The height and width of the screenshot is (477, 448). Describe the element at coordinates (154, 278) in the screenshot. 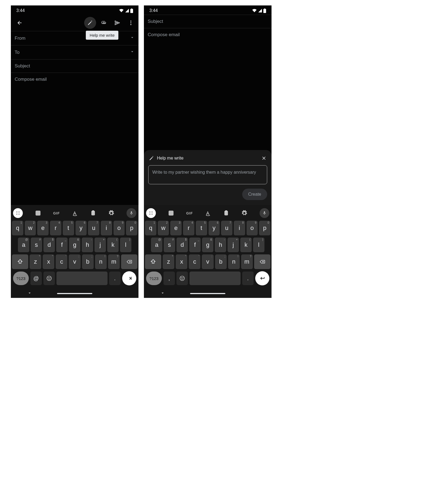

I see `numeric-key: ?123` at that location.